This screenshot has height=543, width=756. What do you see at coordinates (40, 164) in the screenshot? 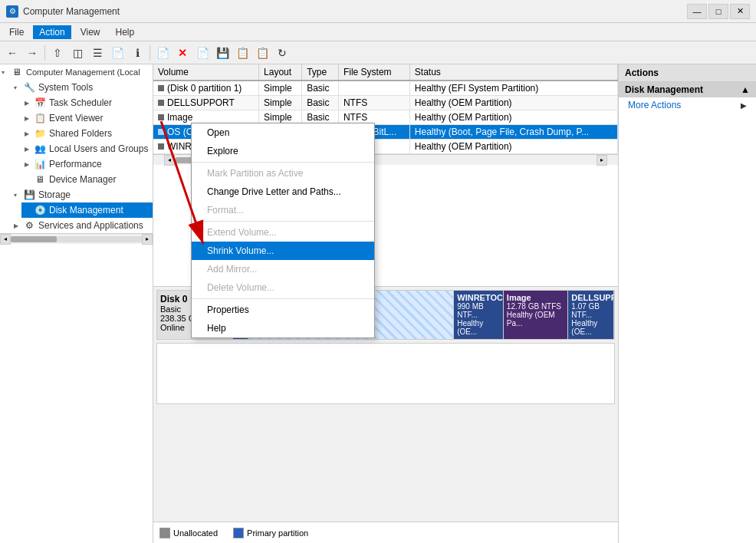
I see `performance-icon: 📊` at bounding box center [40, 164].